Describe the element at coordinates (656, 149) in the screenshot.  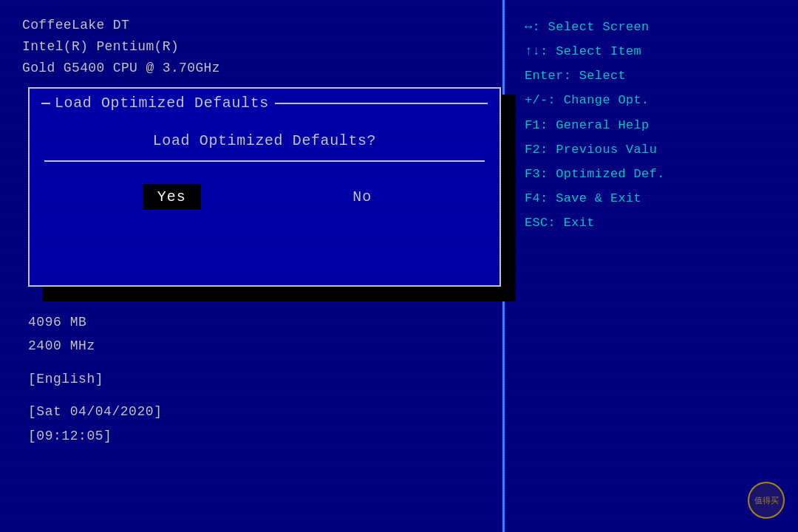
I see `help-line6: F2: Previous Valu` at that location.